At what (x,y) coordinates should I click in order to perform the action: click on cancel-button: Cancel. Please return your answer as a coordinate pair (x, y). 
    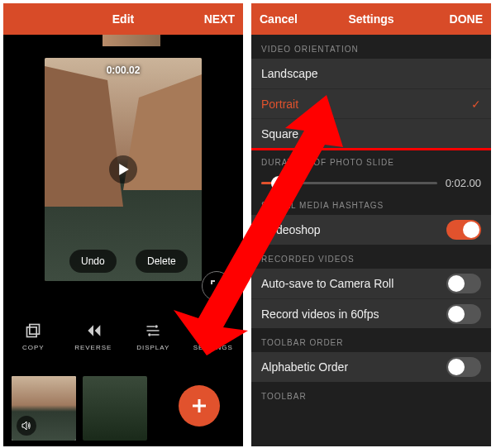
    Looking at the image, I should click on (279, 19).